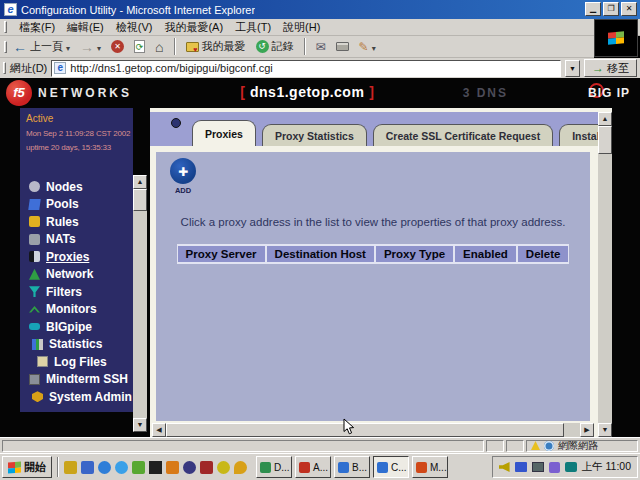  I want to click on monitors-icon, so click(34, 310).